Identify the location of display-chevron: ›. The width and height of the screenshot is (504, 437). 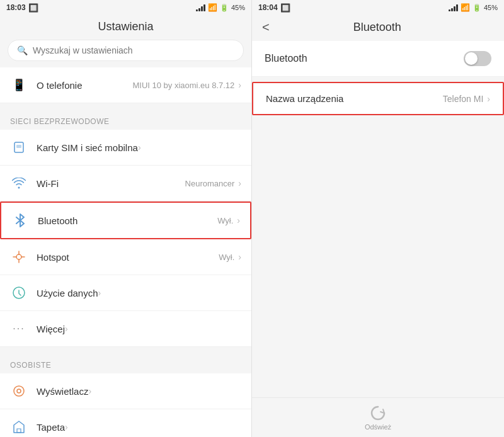
(89, 391).